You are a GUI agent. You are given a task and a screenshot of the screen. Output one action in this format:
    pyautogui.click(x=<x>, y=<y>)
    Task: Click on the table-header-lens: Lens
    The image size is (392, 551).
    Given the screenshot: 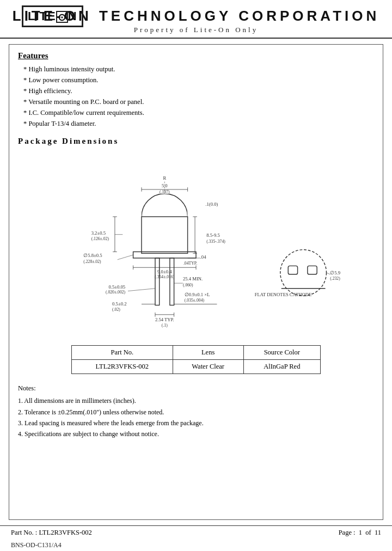 What is the action you would take?
    pyautogui.click(x=208, y=353)
    